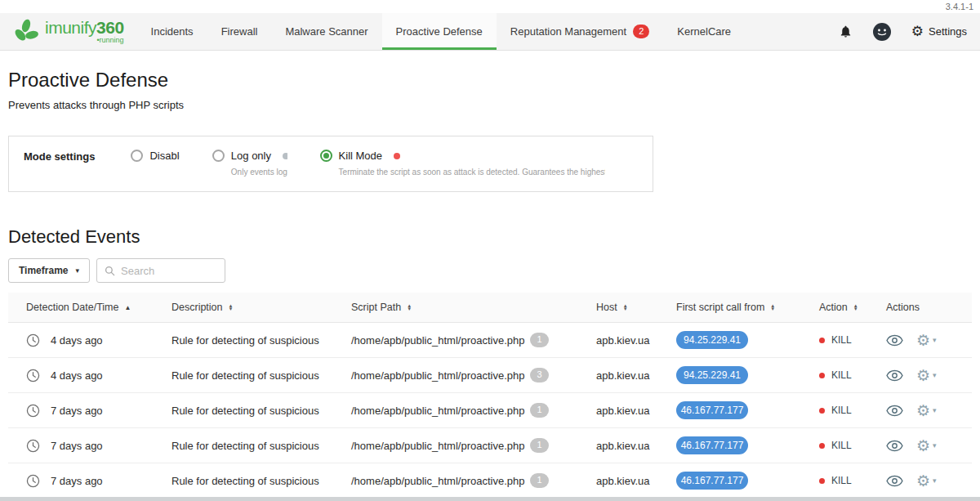 This screenshot has width=980, height=501. Describe the element at coordinates (137, 155) in the screenshot. I see `radio-disabled` at that location.